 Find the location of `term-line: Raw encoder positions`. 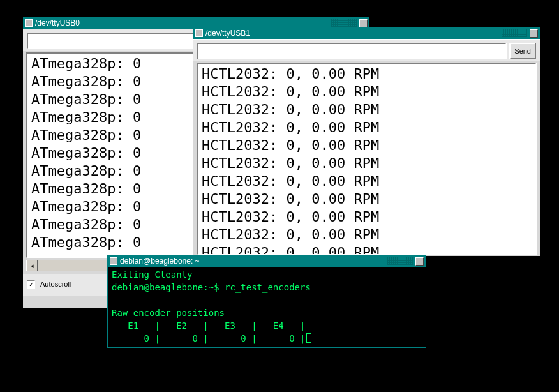

term-line: Raw encoder positions is located at coordinates (168, 313).